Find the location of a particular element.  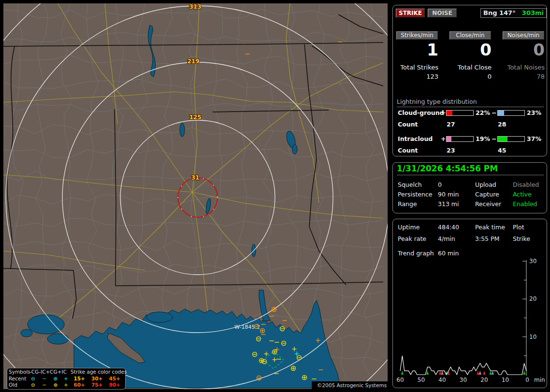

upload-status: Disabled is located at coordinates (526, 184).